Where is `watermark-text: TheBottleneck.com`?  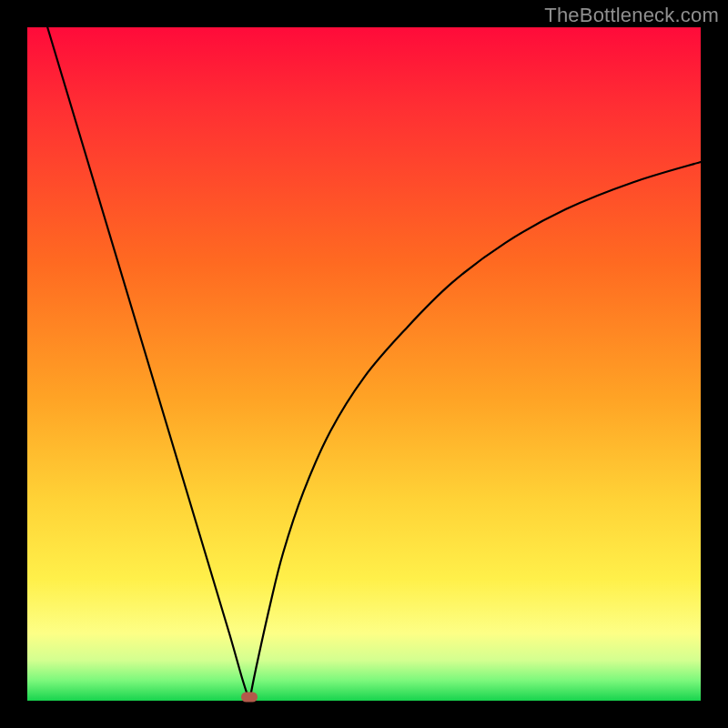
watermark-text: TheBottleneck.com is located at coordinates (632, 15).